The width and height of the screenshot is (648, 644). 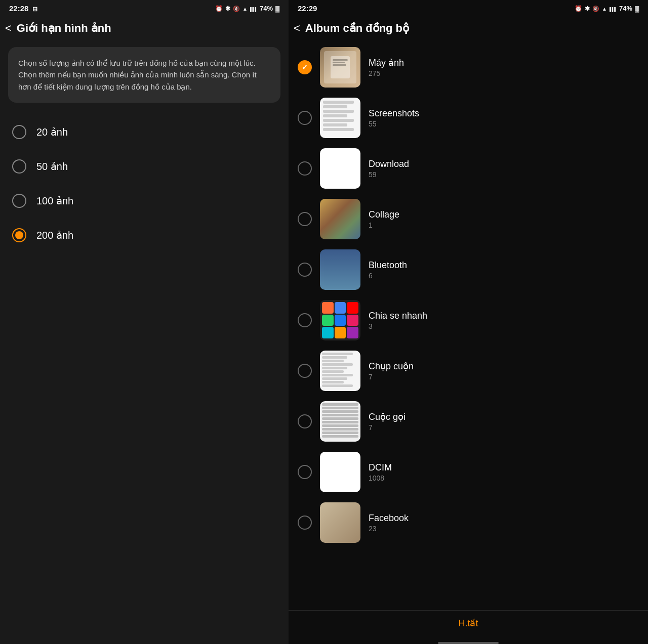 I want to click on description-card: Chọn số lượng ảnh có thể lưu trữ trên đồ…, so click(x=144, y=75).